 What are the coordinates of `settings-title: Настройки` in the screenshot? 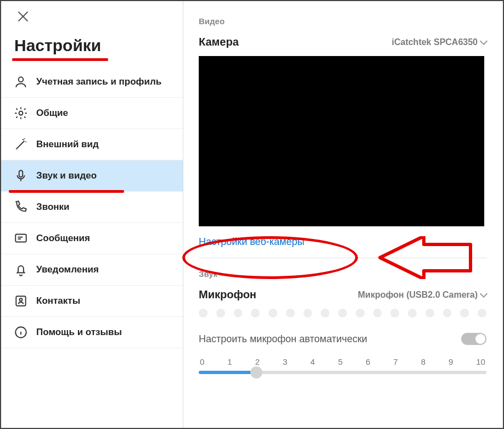 It's located at (99, 46).